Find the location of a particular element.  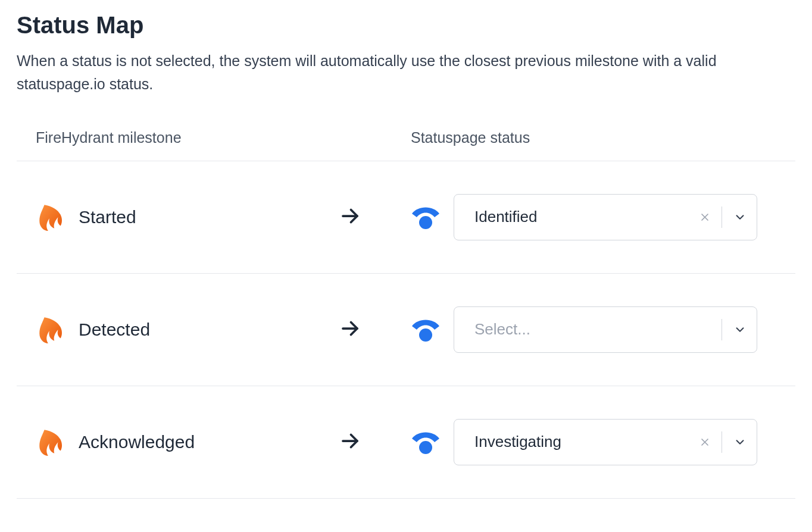

milestone-label: Detected is located at coordinates (114, 330).